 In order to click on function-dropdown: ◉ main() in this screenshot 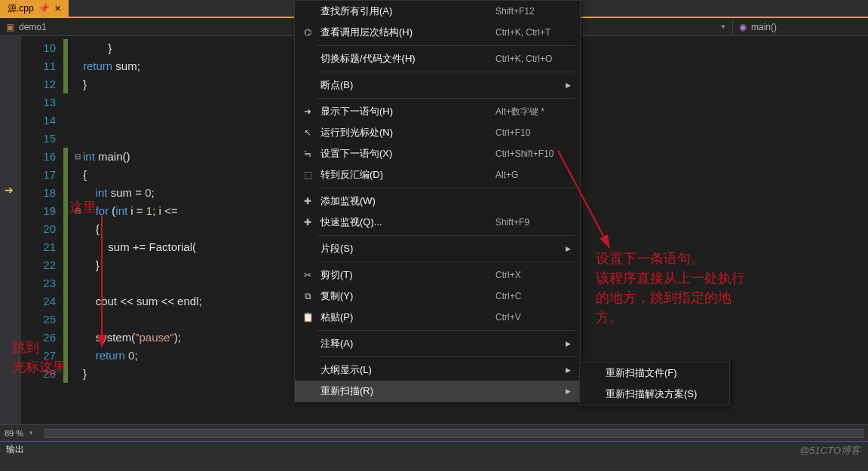, I will do `click(800, 27)`.